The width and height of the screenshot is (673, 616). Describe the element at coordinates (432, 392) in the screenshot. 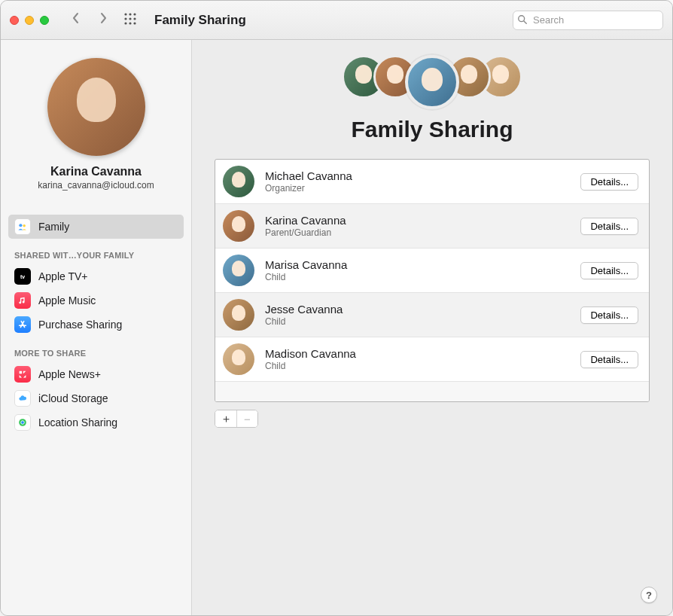

I see `table-empty-area` at that location.